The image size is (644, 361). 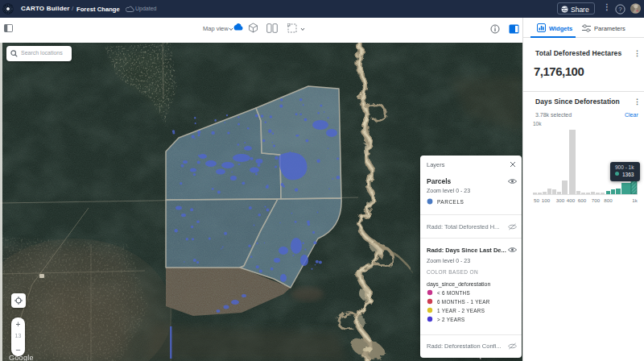 What do you see at coordinates (583, 200) in the screenshot?
I see `svg-text: 600` at bounding box center [583, 200].